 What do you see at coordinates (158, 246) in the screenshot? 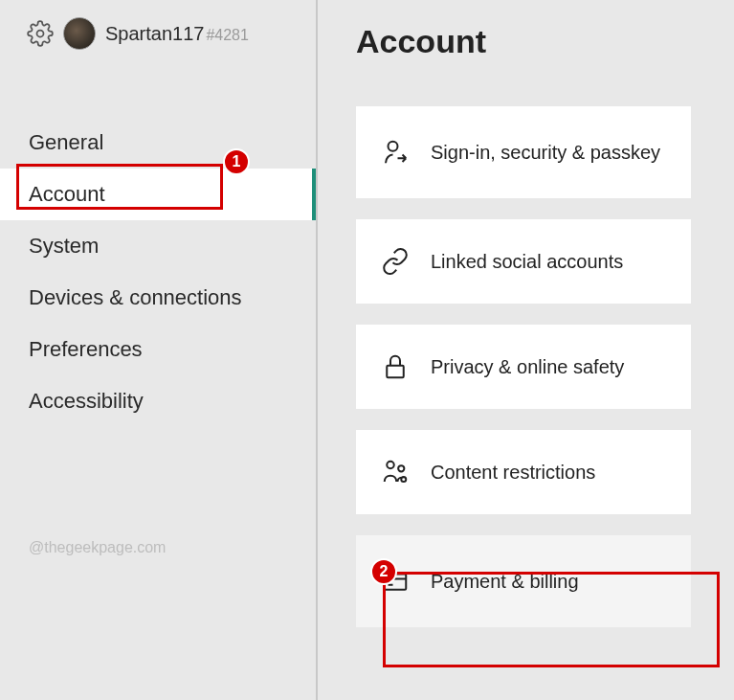
I see `nav-item-system: System` at bounding box center [158, 246].